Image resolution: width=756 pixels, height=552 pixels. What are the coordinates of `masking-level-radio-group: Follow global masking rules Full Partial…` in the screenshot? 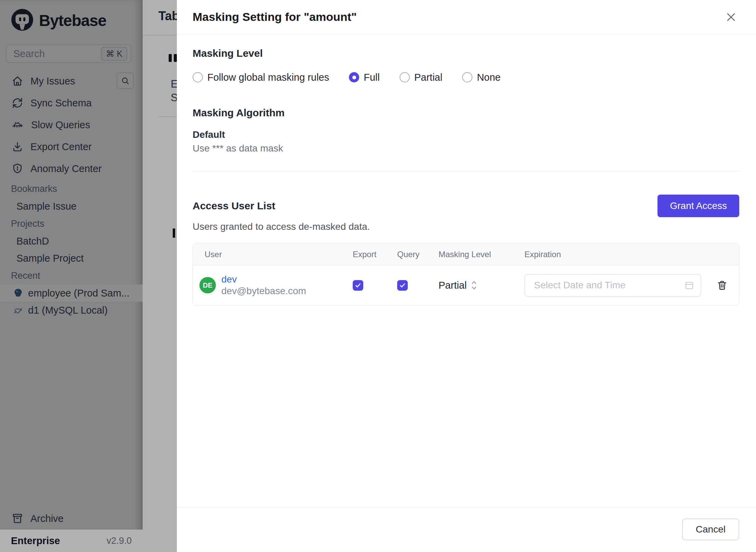 It's located at (466, 77).